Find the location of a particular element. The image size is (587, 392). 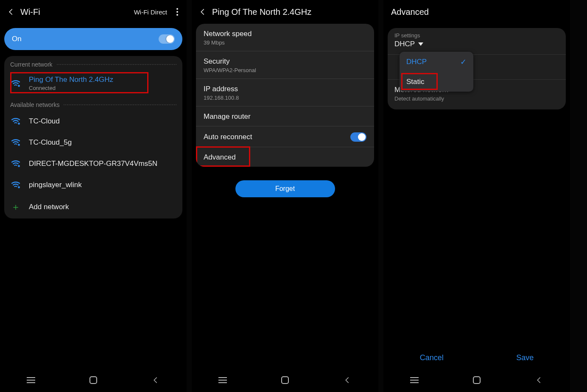

add-network-row: ＋ Add network is located at coordinates (93, 207).